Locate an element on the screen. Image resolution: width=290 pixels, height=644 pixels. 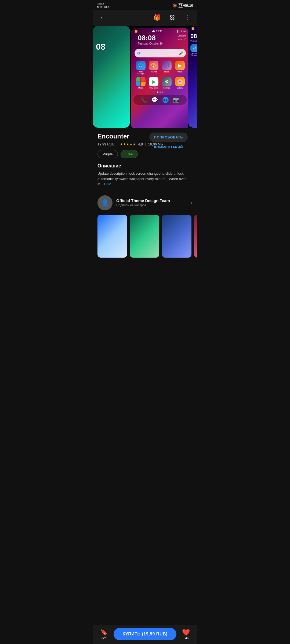
camera-icon: 📷 is located at coordinates (176, 100).